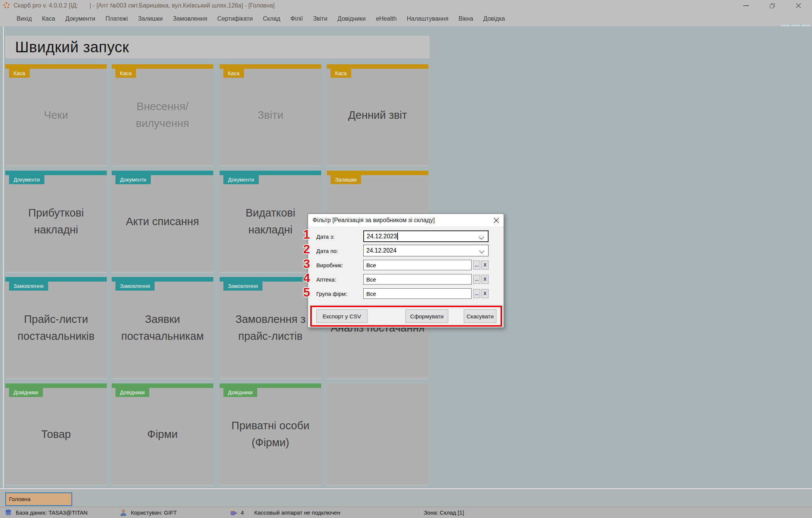 The height and width of the screenshot is (518, 812). Describe the element at coordinates (466, 19) in the screenshot. I see `menu-vikna: Вікна` at that location.